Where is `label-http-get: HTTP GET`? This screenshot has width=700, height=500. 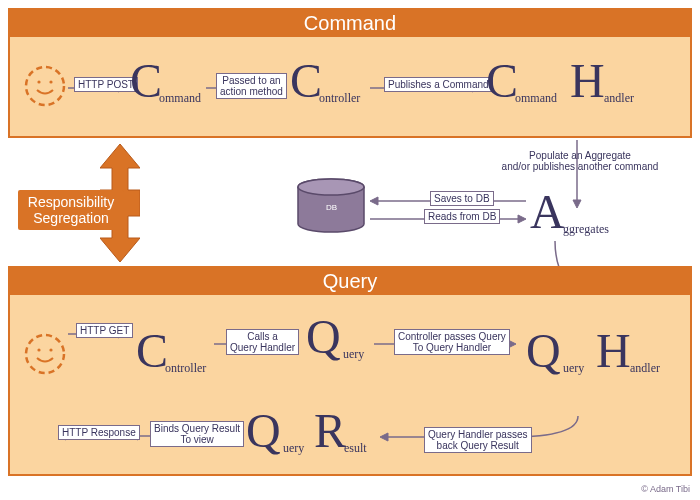
label-http-get: HTTP GET is located at coordinates (104, 330).